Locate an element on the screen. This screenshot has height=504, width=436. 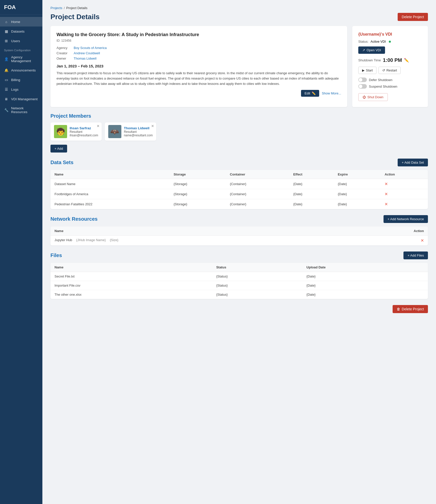
datasets-icon: ▦ is located at coordinates (6, 31).